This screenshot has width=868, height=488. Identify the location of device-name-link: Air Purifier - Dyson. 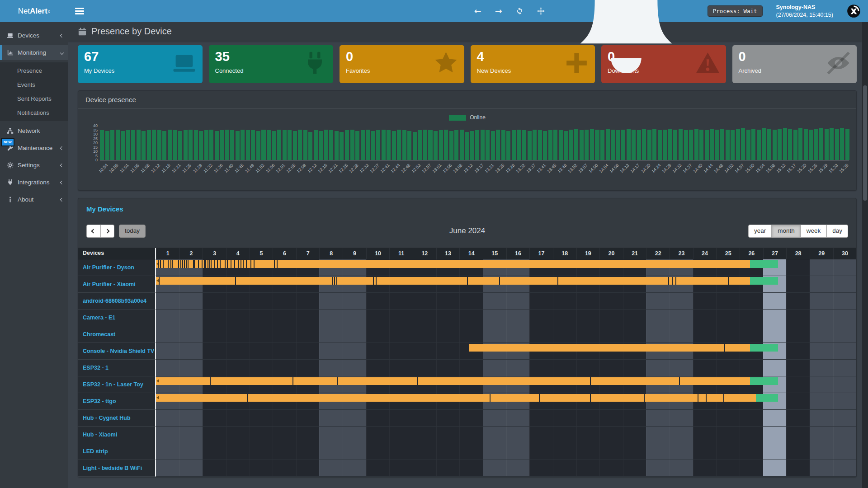
(117, 267).